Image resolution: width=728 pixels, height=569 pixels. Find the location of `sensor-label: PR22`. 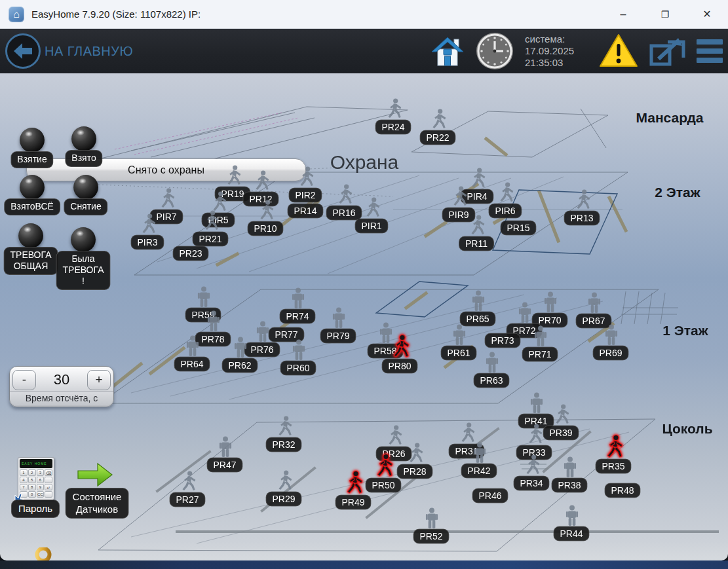

sensor-label: PR22 is located at coordinates (438, 138).